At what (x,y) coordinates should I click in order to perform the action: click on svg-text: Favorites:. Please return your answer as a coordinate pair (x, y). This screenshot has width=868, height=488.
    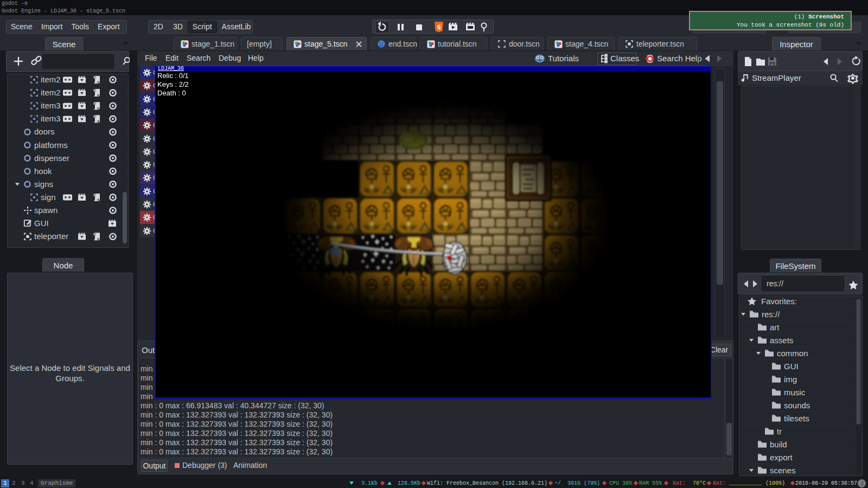
    Looking at the image, I should click on (779, 301).